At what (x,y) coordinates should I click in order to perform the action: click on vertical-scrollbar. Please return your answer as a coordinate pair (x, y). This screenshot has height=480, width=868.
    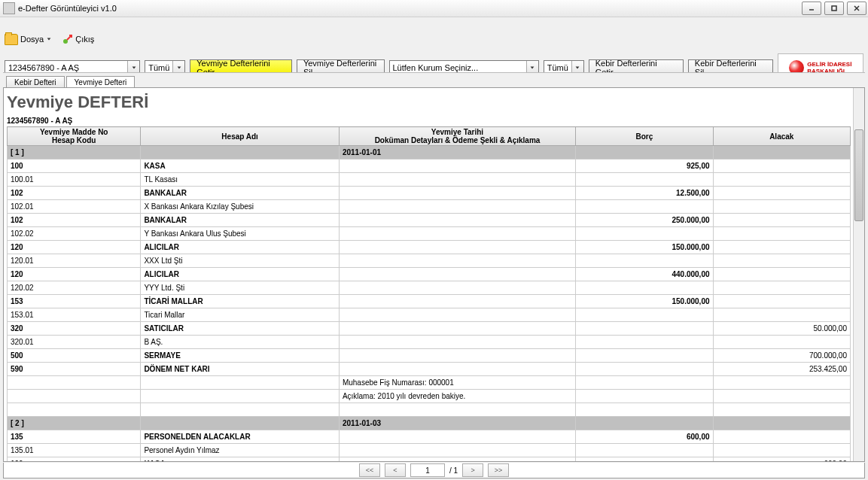
    Looking at the image, I should click on (858, 275).